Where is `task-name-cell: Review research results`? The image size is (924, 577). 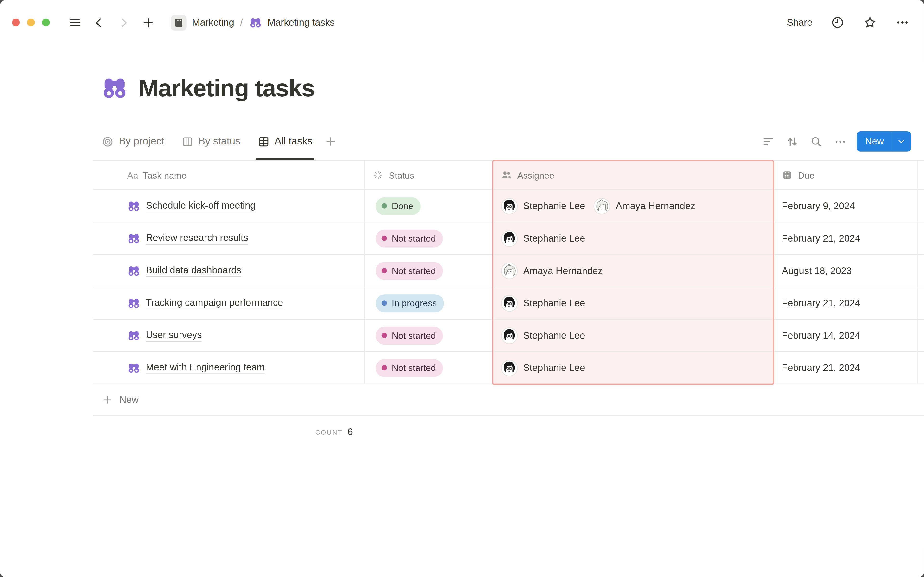
task-name-cell: Review research results is located at coordinates (229, 238).